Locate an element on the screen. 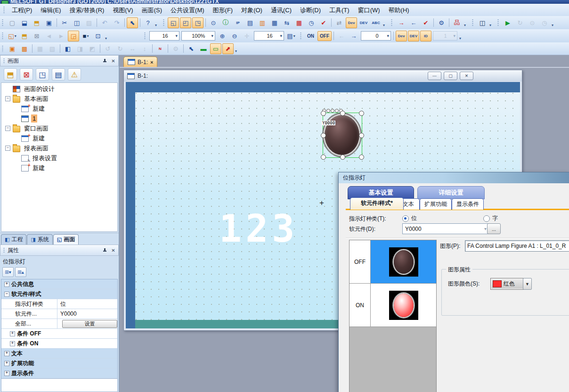 The width and height of the screenshot is (569, 392). data-transfer: ⇆ is located at coordinates (287, 23).